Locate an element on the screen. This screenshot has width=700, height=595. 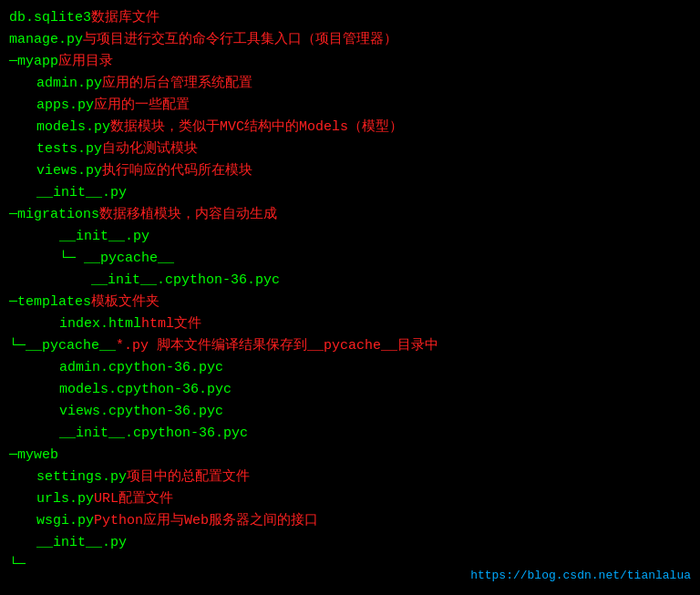
code-text: └─__pycache__ is located at coordinates (62, 346).